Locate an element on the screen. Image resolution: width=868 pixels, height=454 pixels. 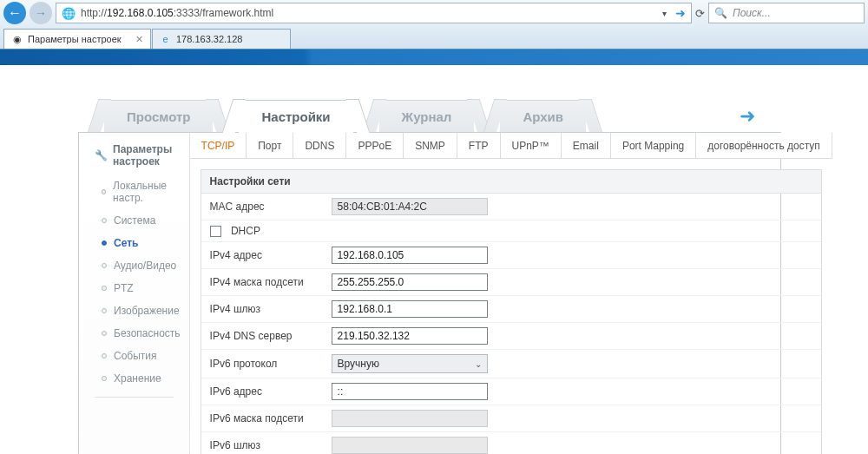
ipv4-mask-label: IPv4 маска подсети is located at coordinates (271, 282).